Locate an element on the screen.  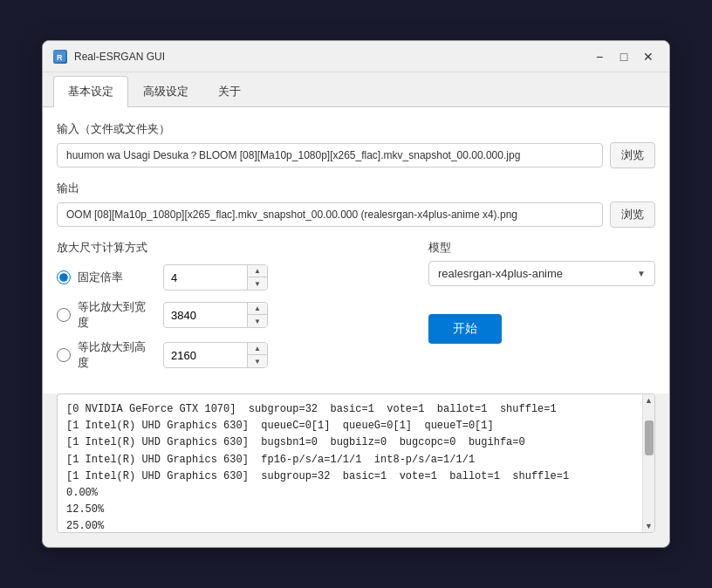
close-button: ✕ is located at coordinates (648, 57).